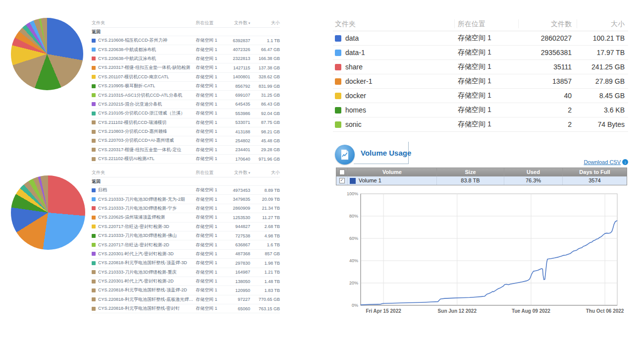 The image size is (644, 340). What do you see at coordinates (186, 309) in the screenshot?
I see `table-row: CYS.220818-利元亨电池国轩整线-密封钉 存储空间 1 65060 76…` at bounding box center [186, 309].